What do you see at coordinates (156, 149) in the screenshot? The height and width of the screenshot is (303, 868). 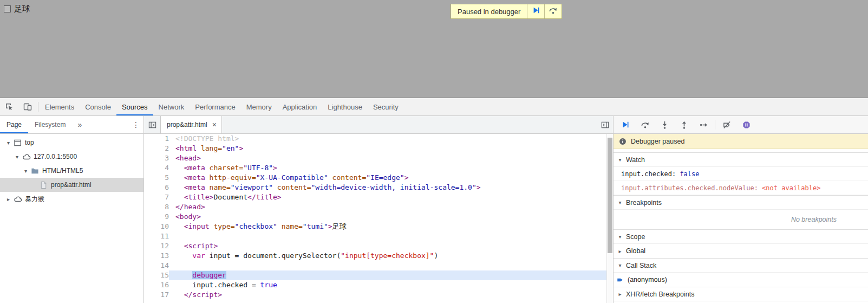 I see `line-number: 2` at bounding box center [156, 149].